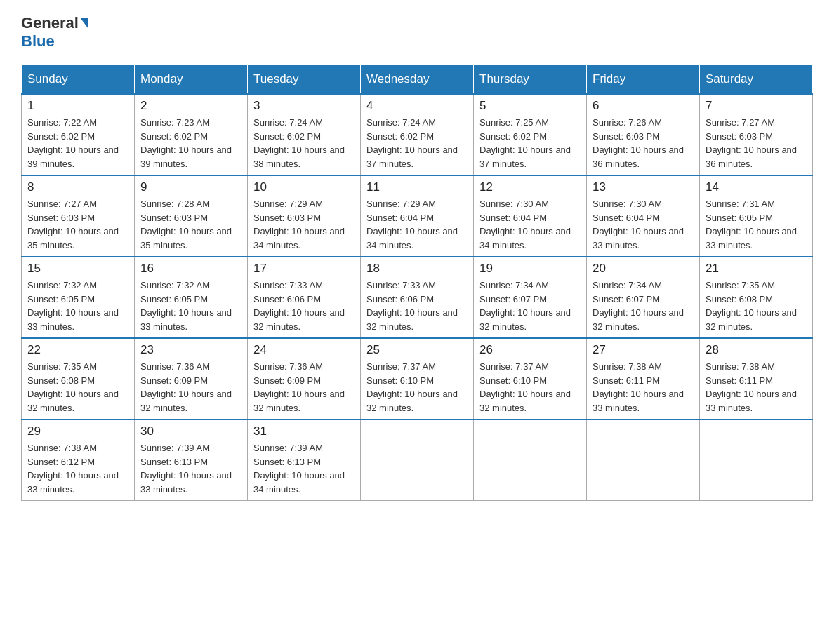 This screenshot has height=644, width=834. What do you see at coordinates (417, 80) in the screenshot?
I see `calendar-header-row: SundayMondayTuesdayWednesdayThursdayFrid…` at bounding box center [417, 80].